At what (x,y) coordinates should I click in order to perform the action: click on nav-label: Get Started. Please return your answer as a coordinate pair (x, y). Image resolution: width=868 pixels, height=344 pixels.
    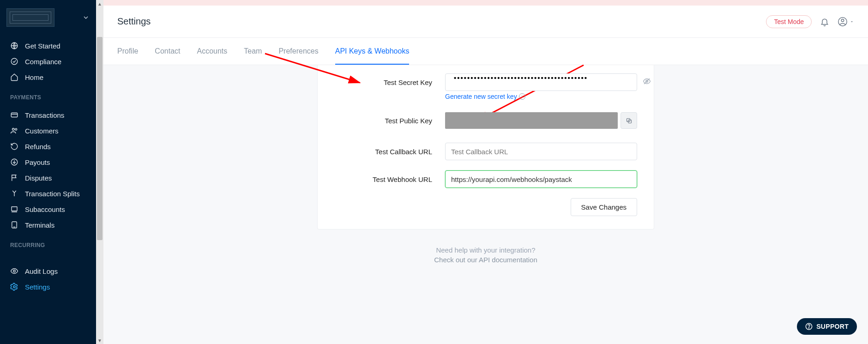
    Looking at the image, I should click on (42, 46).